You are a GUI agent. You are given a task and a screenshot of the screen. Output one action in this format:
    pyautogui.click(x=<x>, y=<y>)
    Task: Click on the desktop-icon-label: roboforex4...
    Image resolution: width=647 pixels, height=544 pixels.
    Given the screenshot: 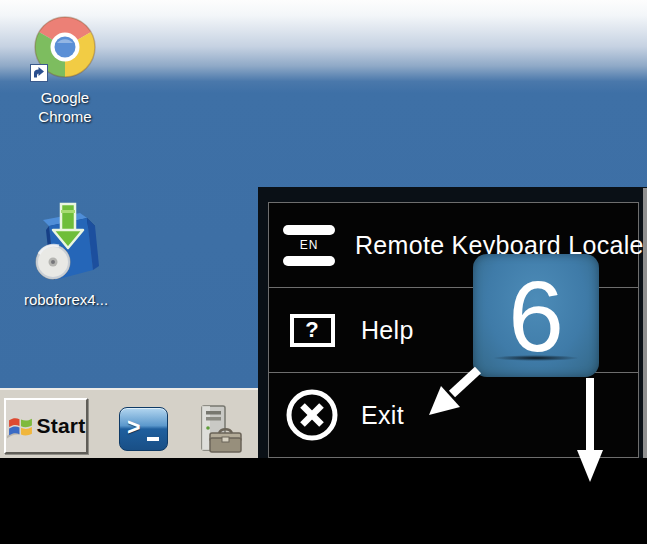 What is the action you would take?
    pyautogui.click(x=66, y=300)
    